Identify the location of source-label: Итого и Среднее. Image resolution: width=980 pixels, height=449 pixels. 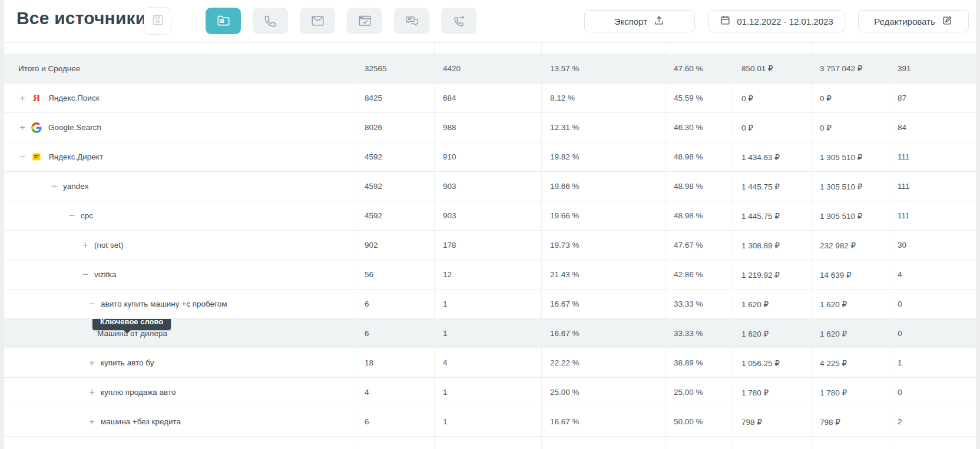
(49, 68).